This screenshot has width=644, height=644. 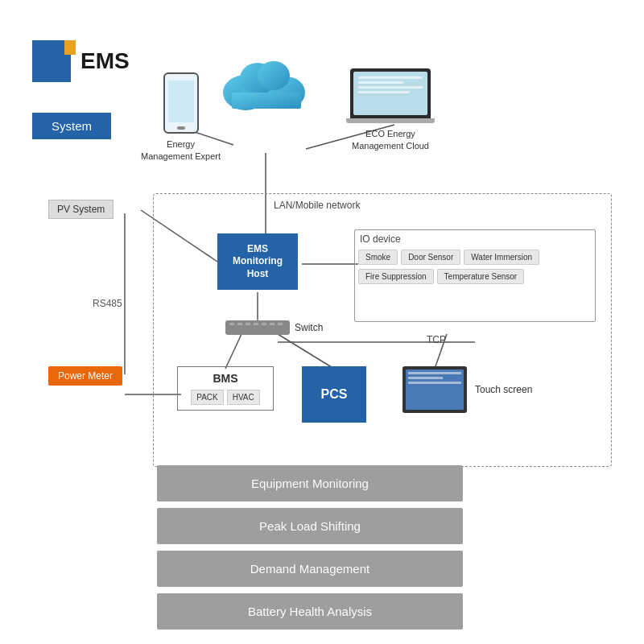 What do you see at coordinates (310, 551) in the screenshot?
I see `feature-list: Equipment Monitoring Peak Load Shifting …` at bounding box center [310, 551].